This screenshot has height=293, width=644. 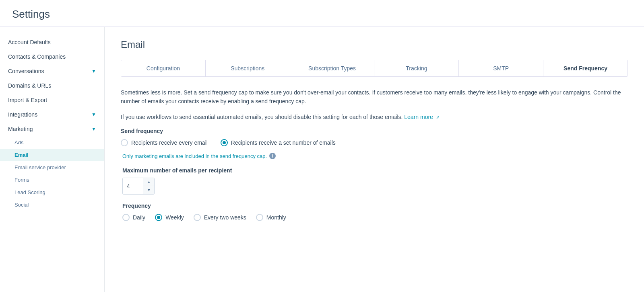 I want to click on tab-tracking: Tracking, so click(x=417, y=68).